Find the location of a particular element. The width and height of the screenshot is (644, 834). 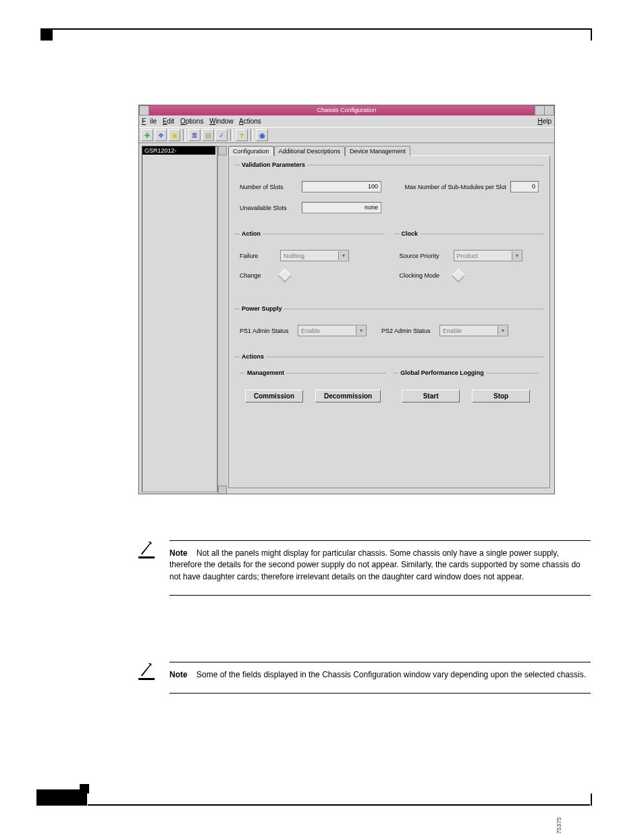

toolbar-help-icon: ? is located at coordinates (242, 135).